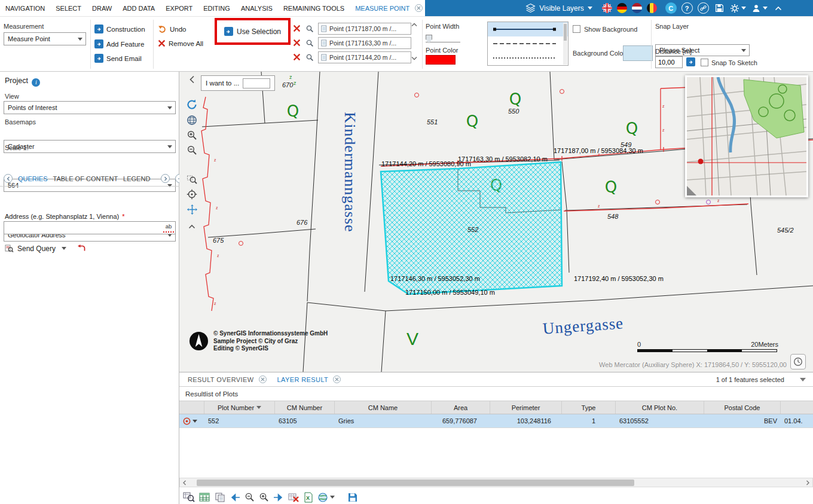  What do you see at coordinates (184, 483) in the screenshot?
I see `scroll-left-icon` at bounding box center [184, 483].